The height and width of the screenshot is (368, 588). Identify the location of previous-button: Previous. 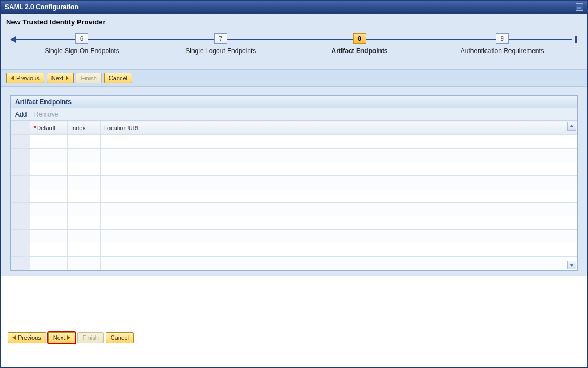
(25, 78).